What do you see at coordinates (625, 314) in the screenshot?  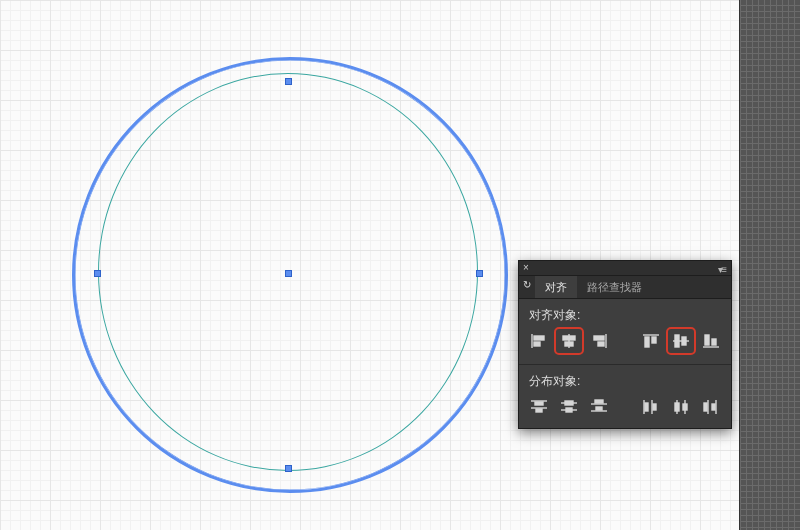 I see `align-objects-label: 对齐对象:` at bounding box center [625, 314].